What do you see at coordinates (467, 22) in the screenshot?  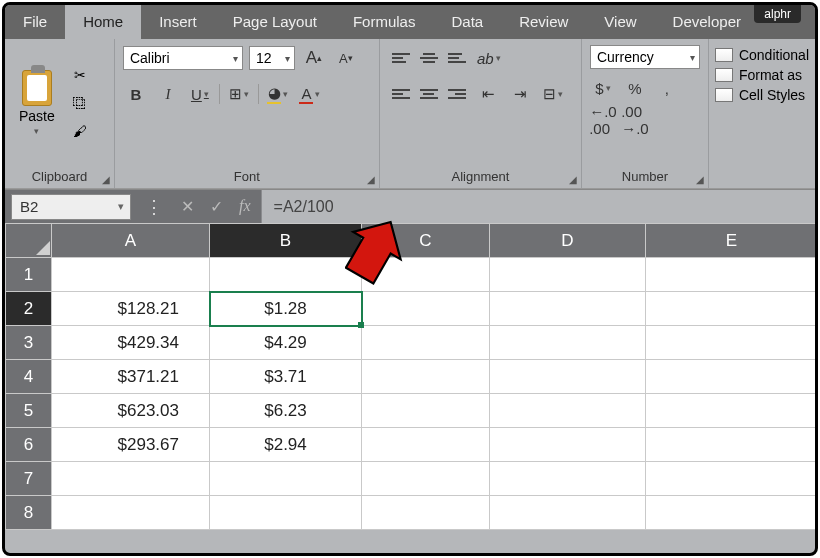 I see `tab-data: Data` at bounding box center [467, 22].